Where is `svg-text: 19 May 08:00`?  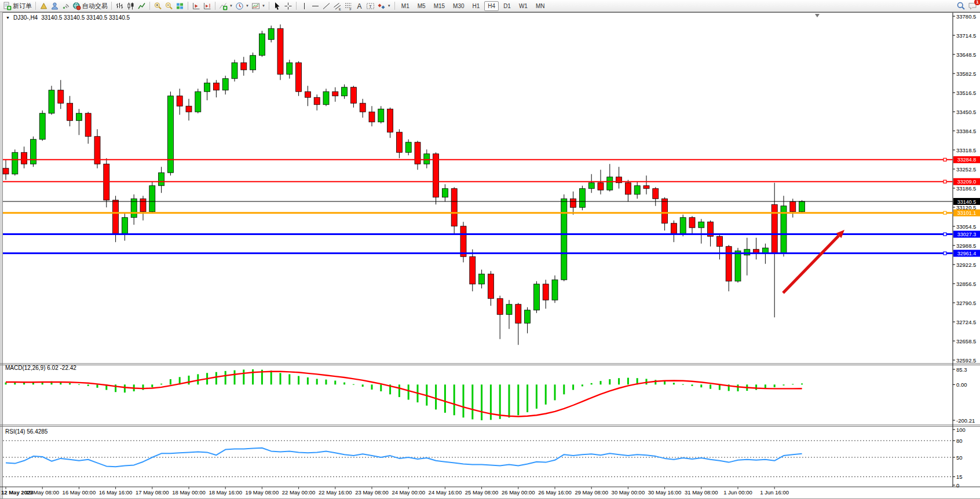 svg-text: 19 May 08:00 is located at coordinates (262, 492).